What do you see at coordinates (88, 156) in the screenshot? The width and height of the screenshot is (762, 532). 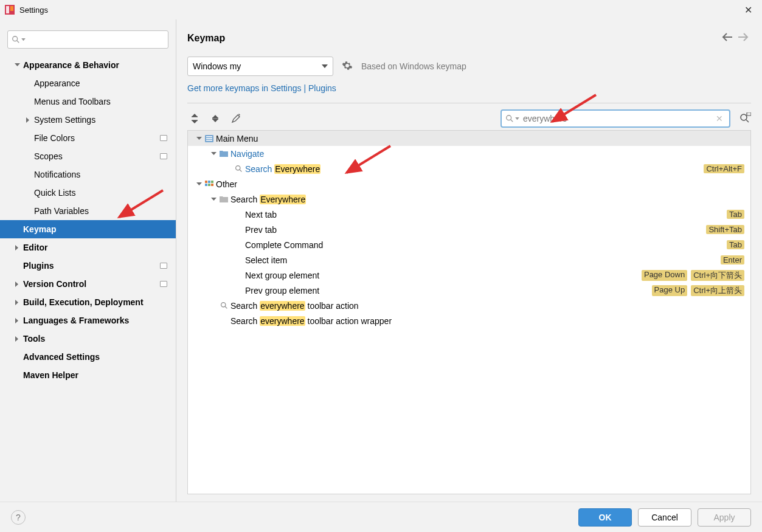 I see `sidebar-item-scopes: Scopes` at bounding box center [88, 156].